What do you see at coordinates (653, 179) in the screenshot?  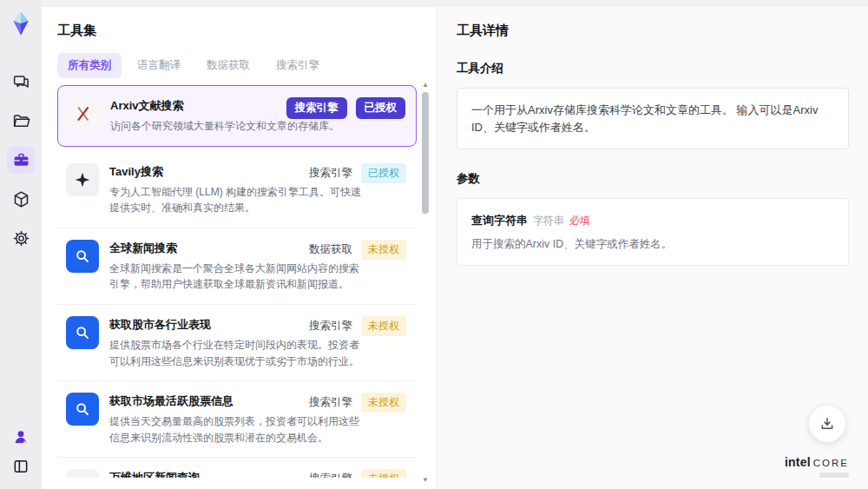 I see `params-heading: 参数` at bounding box center [653, 179].